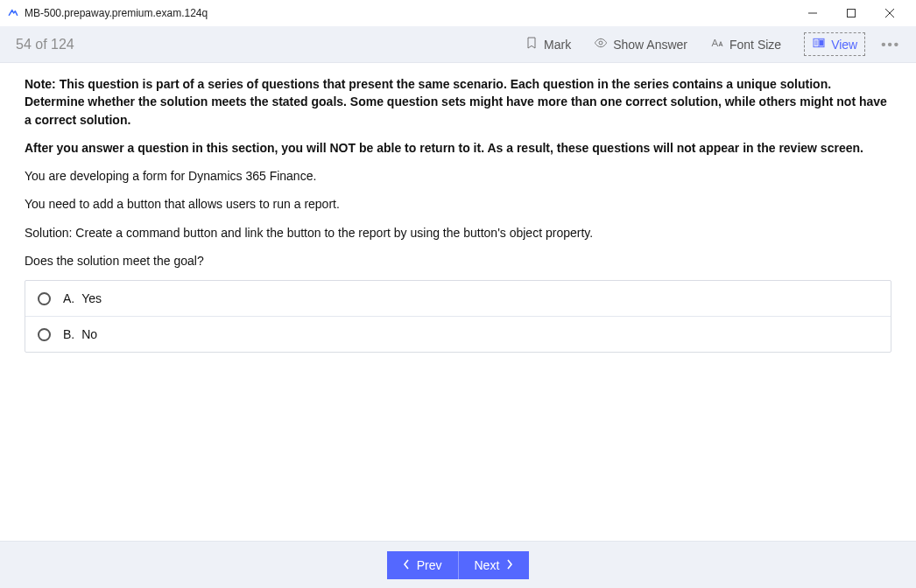 The height and width of the screenshot is (588, 916). Describe the element at coordinates (494, 565) in the screenshot. I see `next-button: Next` at that location.